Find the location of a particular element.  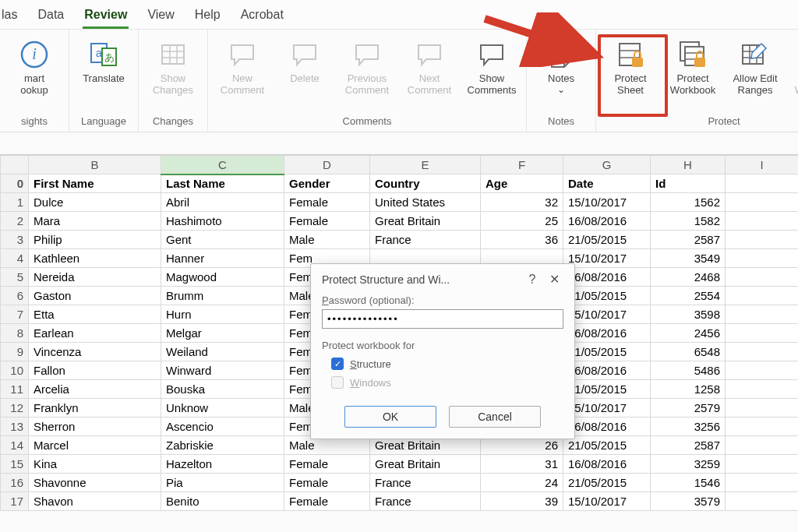

cell: Vincenza is located at coordinates (95, 352).